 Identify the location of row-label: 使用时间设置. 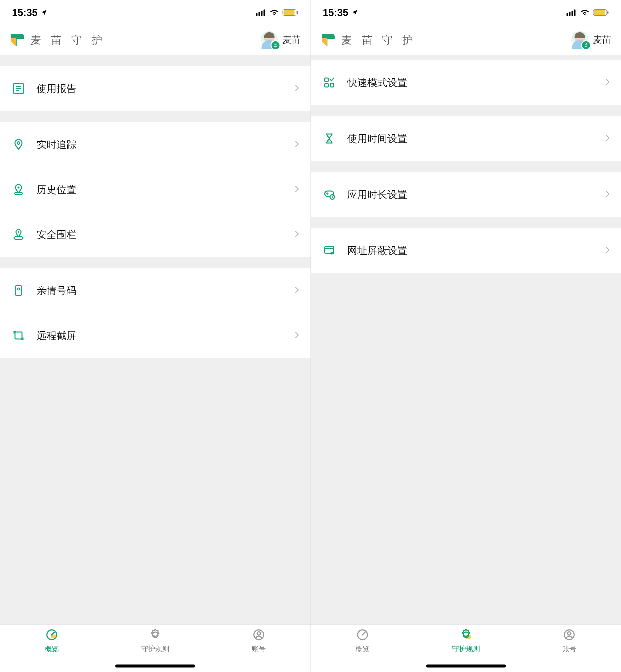
(471, 138).